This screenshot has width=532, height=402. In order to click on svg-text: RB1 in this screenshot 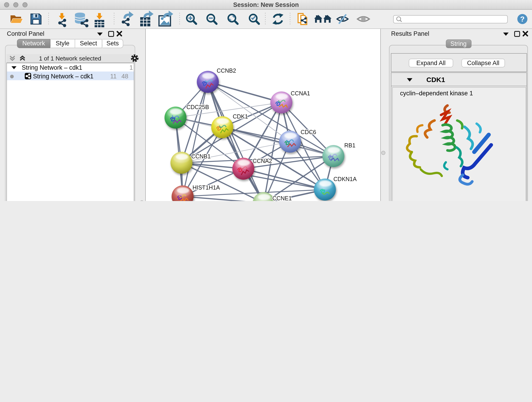, I will do `click(350, 145)`.